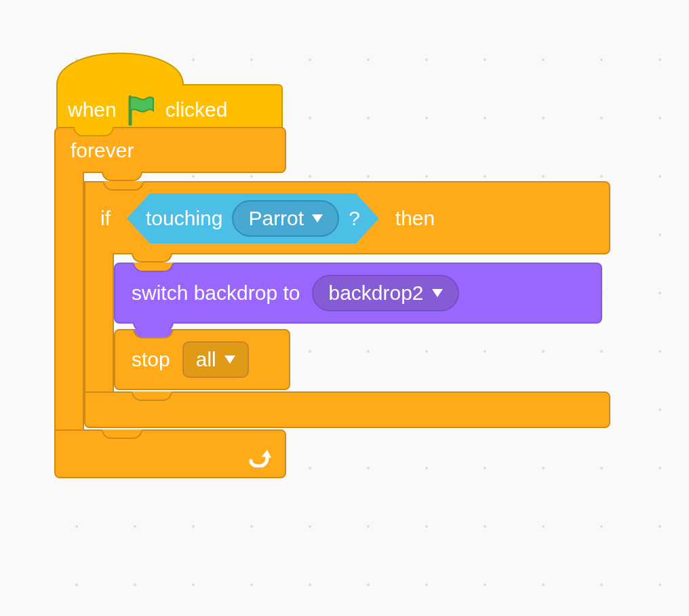 The image size is (689, 616). Describe the element at coordinates (216, 360) in the screenshot. I see `stop-dropdown: all` at that location.